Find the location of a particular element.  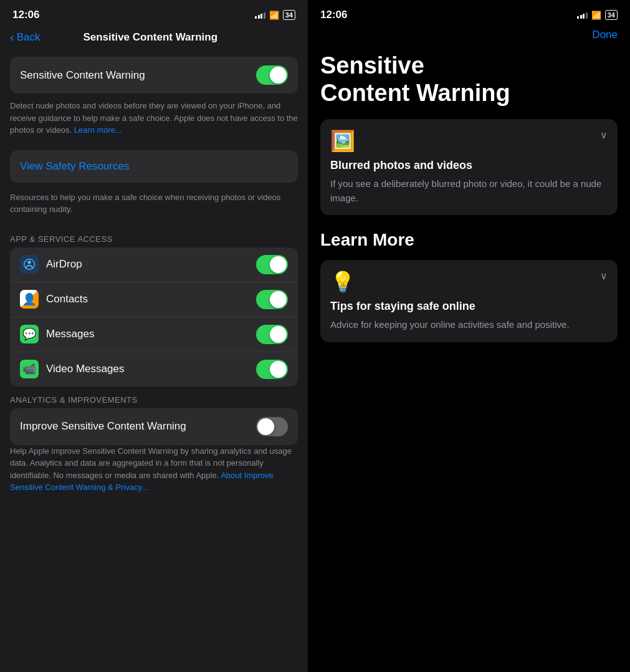

analytics-label: Improve Sensitive Content Warning is located at coordinates (103, 426).